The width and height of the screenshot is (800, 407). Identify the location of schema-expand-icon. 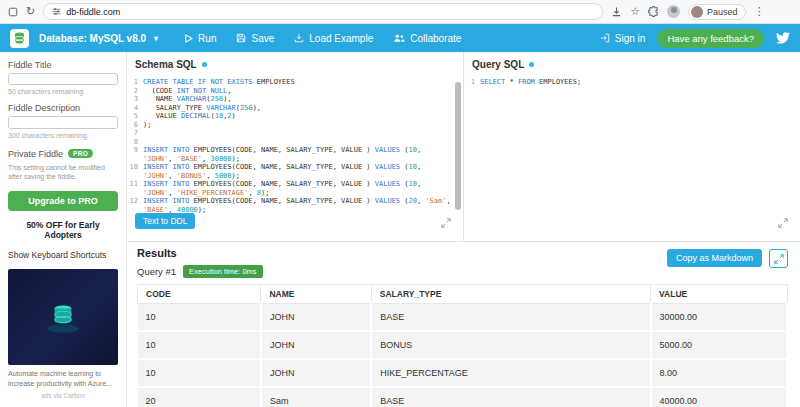
(446, 223).